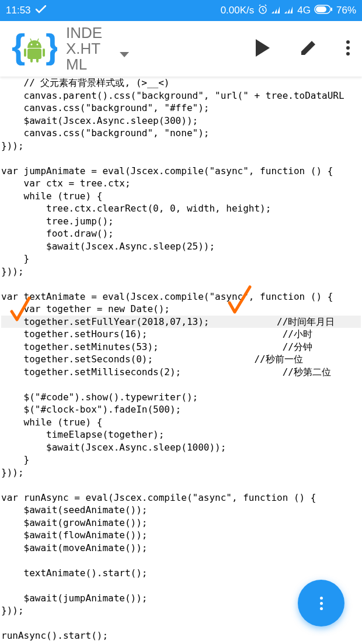 The height and width of the screenshot is (644, 362). I want to click on code-line: canvas.parent().css("background", "url("…, so click(181, 96).